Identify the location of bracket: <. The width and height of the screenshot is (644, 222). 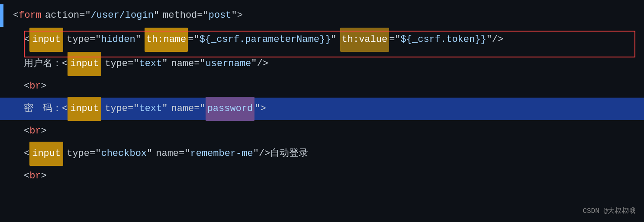
(16, 16).